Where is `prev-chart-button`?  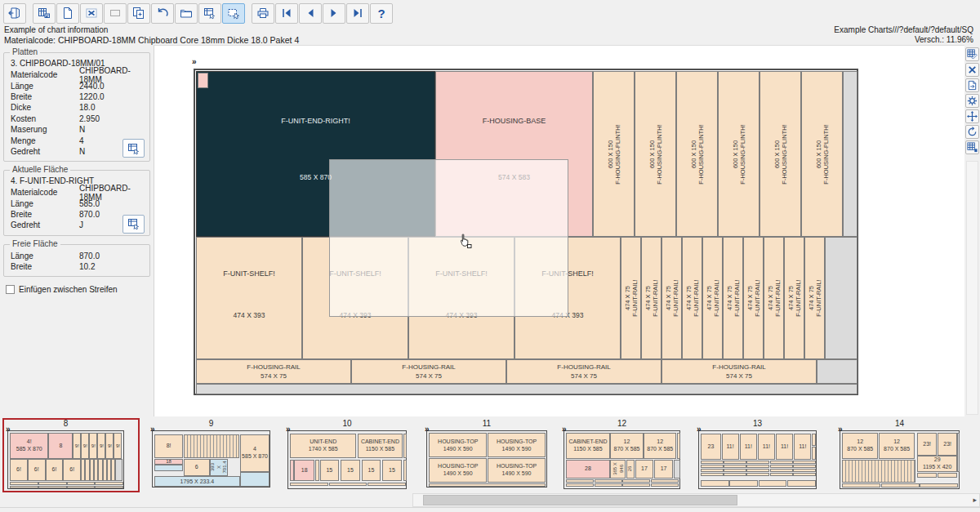
prev-chart-button is located at coordinates (310, 13).